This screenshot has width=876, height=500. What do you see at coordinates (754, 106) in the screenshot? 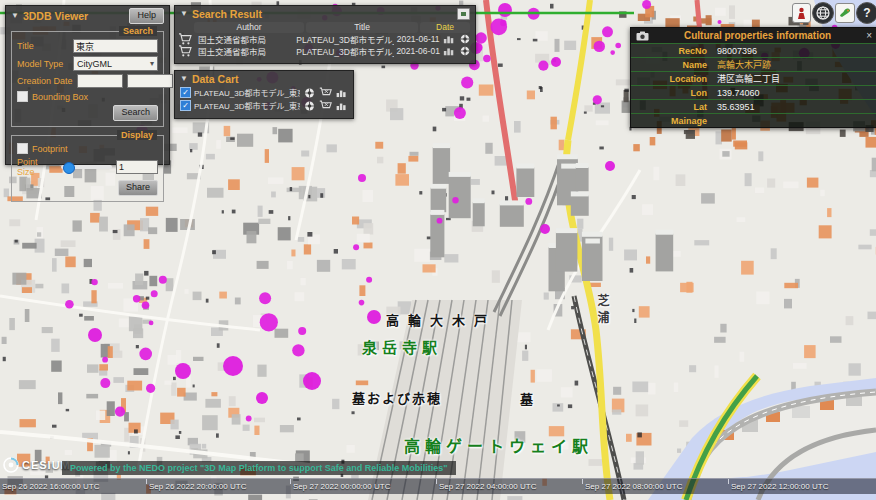
I see `info-row: Lat 35.63951` at bounding box center [754, 106].